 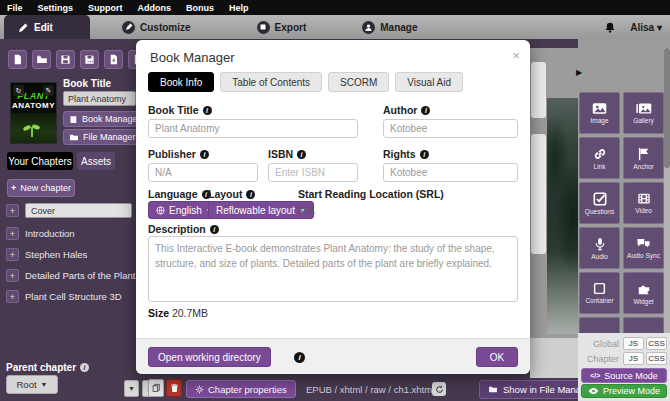 I want to click on save-floppy-icon, so click(x=66, y=60).